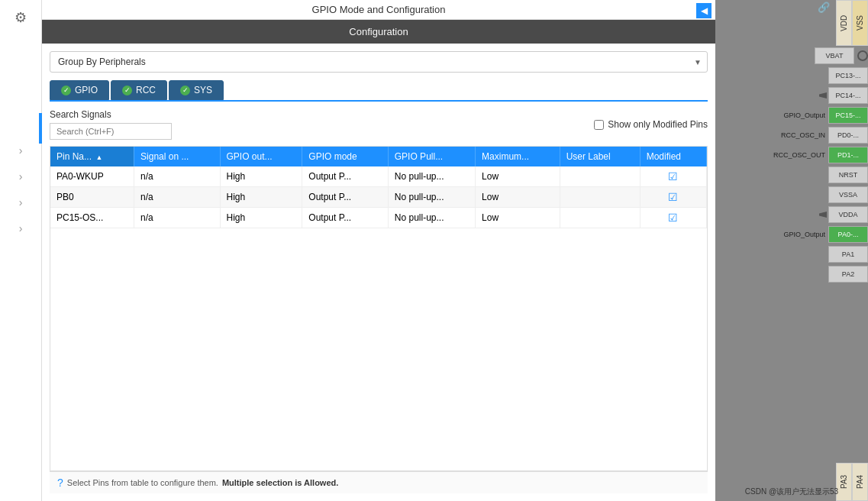 This screenshot has width=868, height=501. What do you see at coordinates (40, 128) in the screenshot?
I see `sidebar-active-indicator` at bounding box center [40, 128].